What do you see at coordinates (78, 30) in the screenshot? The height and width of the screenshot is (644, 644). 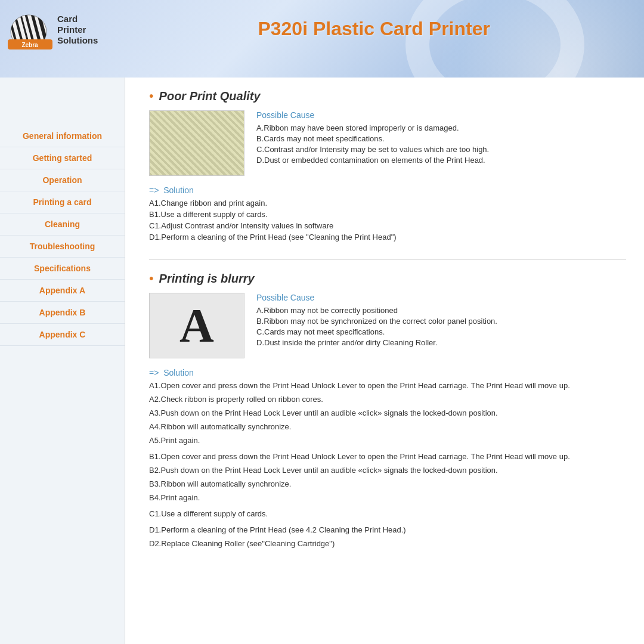 I see `brand-text: Card Printer Solutions` at bounding box center [78, 30].